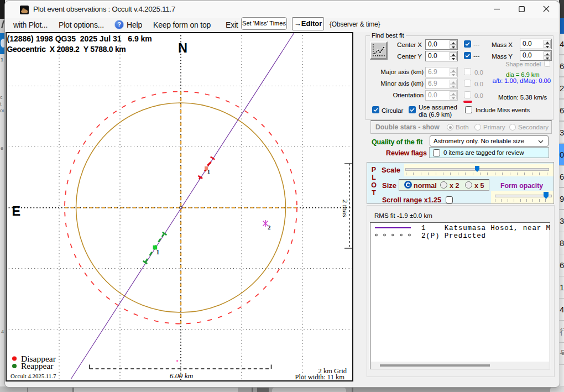  Describe the element at coordinates (269, 227) in the screenshot. I see `svg-text: 2` at that location.